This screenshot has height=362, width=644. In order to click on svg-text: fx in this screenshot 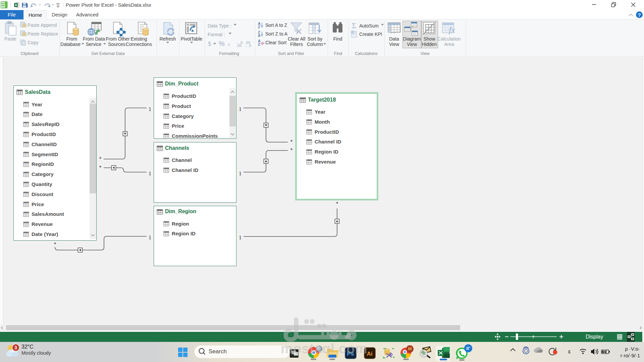, I will do `click(452, 30)`.